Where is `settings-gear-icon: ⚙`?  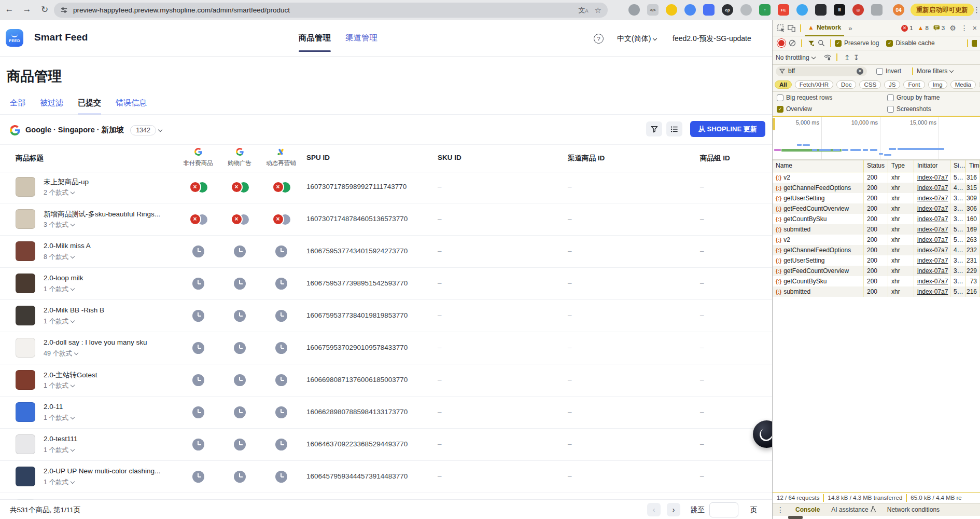 settings-gear-icon: ⚙ is located at coordinates (953, 28).